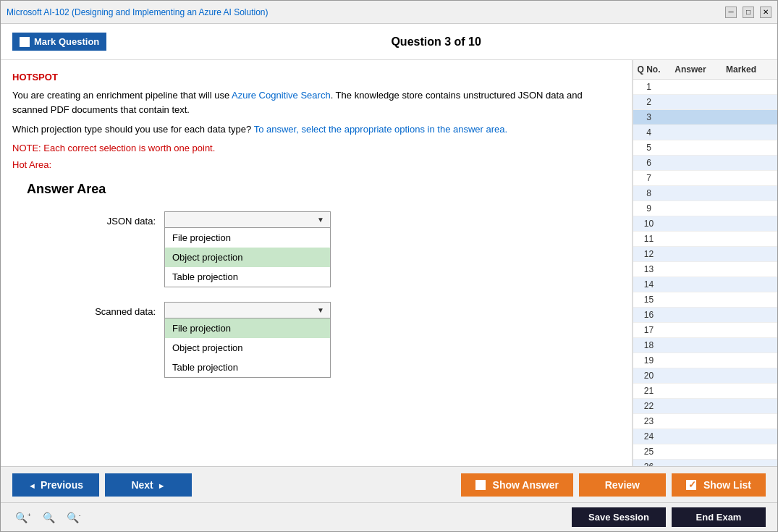 Image resolution: width=778 pixels, height=532 pixels. What do you see at coordinates (248, 220) in the screenshot?
I see `json-data-dropdown: ▼` at bounding box center [248, 220].